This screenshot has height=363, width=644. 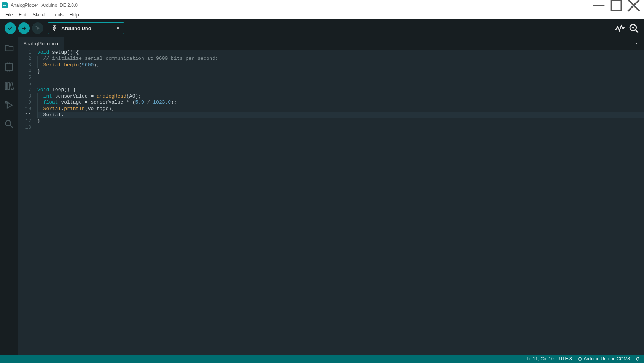 I want to click on minimize-icon, so click(x=599, y=7).